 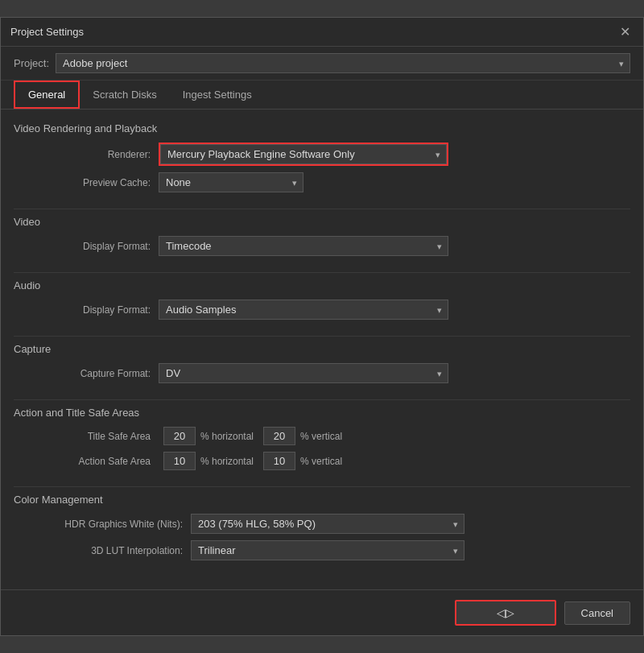 I want to click on video-display-format-row: Display Format: Timecode, so click(x=322, y=246).